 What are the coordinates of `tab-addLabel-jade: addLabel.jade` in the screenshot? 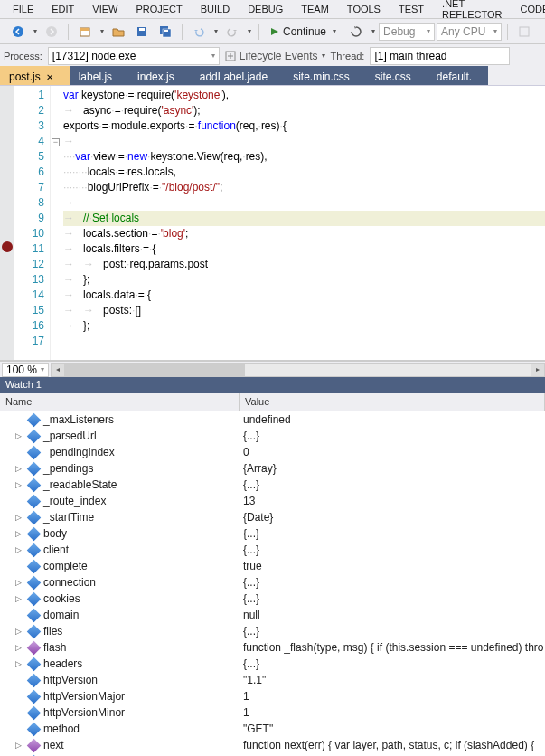 It's located at (237, 76).